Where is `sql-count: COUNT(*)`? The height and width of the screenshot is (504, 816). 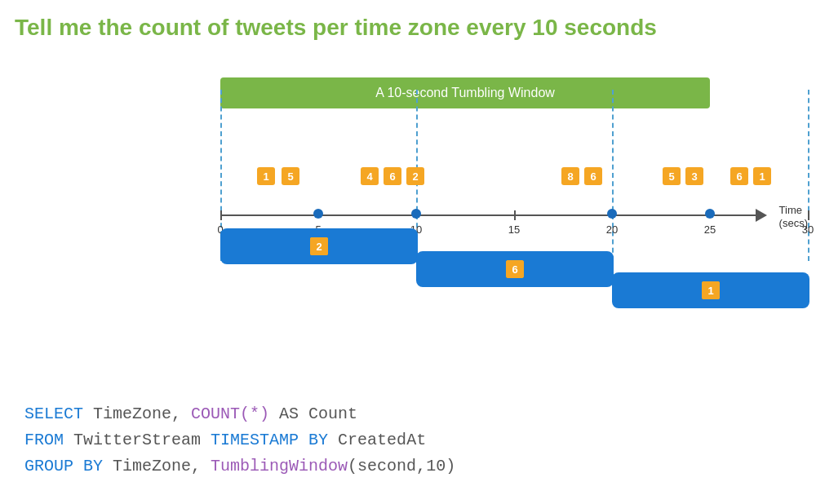
sql-count: COUNT(*) is located at coordinates (230, 414).